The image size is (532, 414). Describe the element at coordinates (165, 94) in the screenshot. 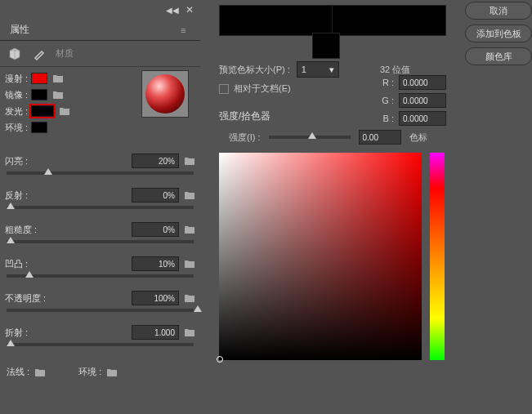

I see `material-preview` at that location.